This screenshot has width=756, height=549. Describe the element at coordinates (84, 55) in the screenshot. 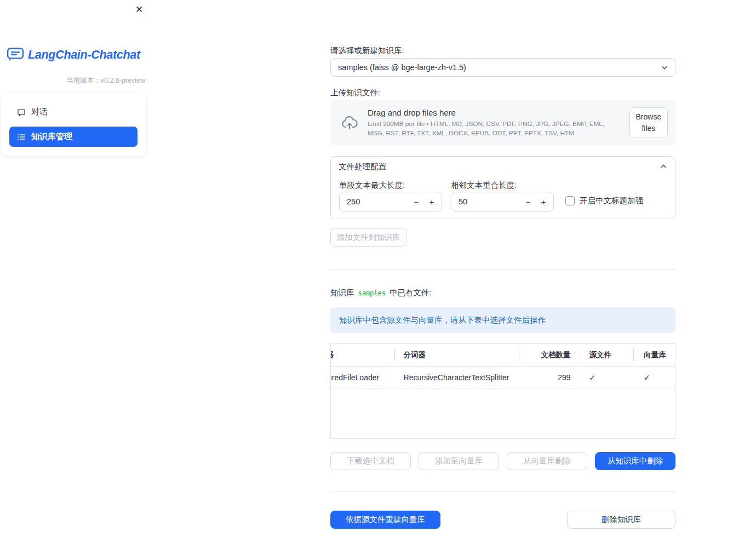

I see `logo-text: LangChain-Chatchat` at that location.